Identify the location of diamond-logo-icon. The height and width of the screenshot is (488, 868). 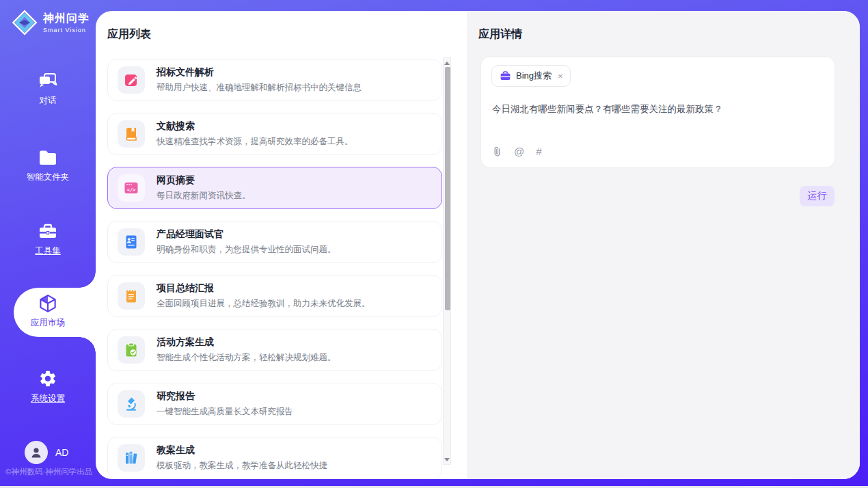
(25, 23).